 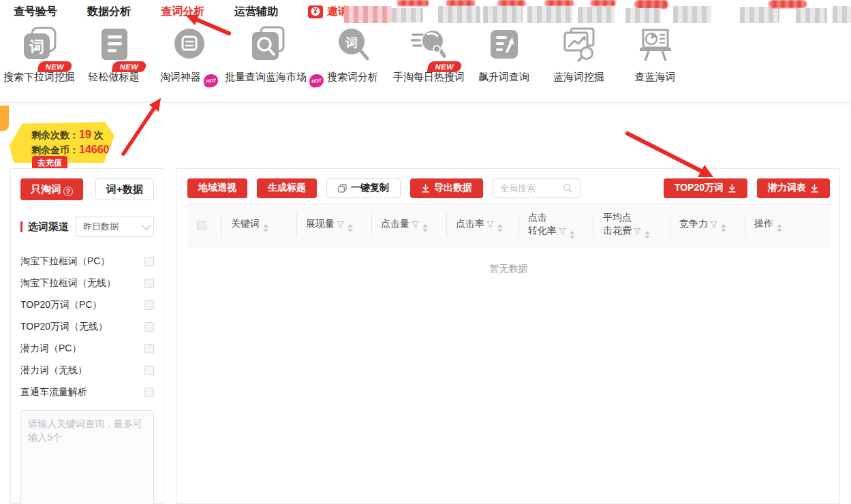 I want to click on generate-title-button: 生成标题, so click(x=287, y=188).